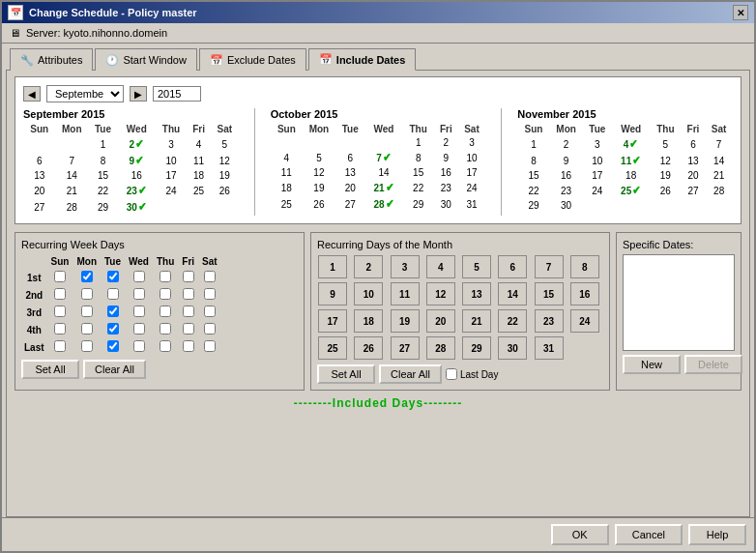 Image resolution: width=756 pixels, height=553 pixels. What do you see at coordinates (165, 329) in the screenshot?
I see `rwd-4th-thu` at bounding box center [165, 329].